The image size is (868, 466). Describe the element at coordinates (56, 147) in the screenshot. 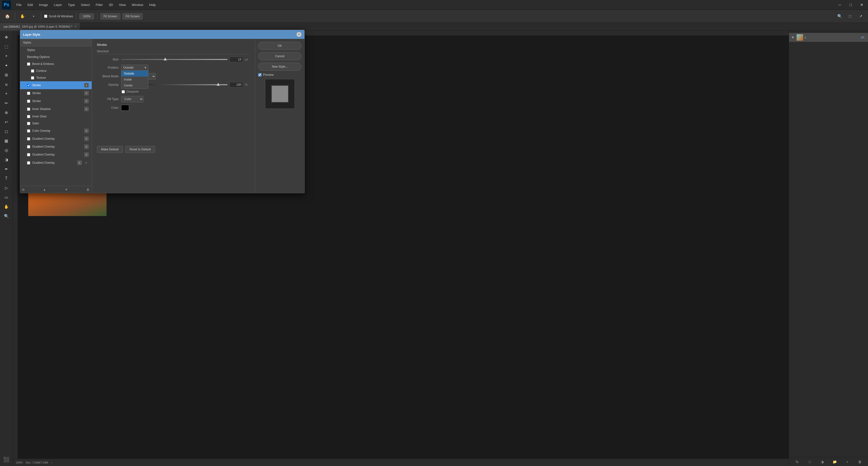

I see `sidebar-item-gradient-overlay-2: Gradient Overlay +` at that location.